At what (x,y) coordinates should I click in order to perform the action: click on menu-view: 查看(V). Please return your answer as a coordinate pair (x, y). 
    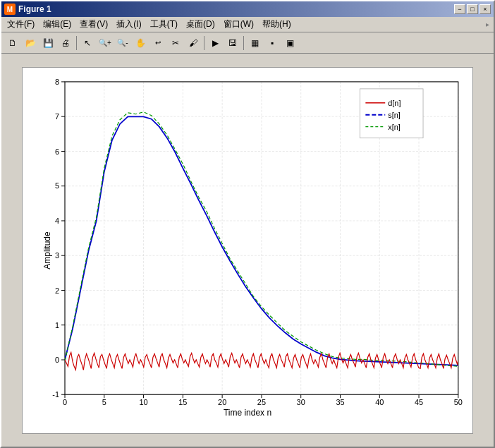
    Looking at the image, I should click on (94, 24).